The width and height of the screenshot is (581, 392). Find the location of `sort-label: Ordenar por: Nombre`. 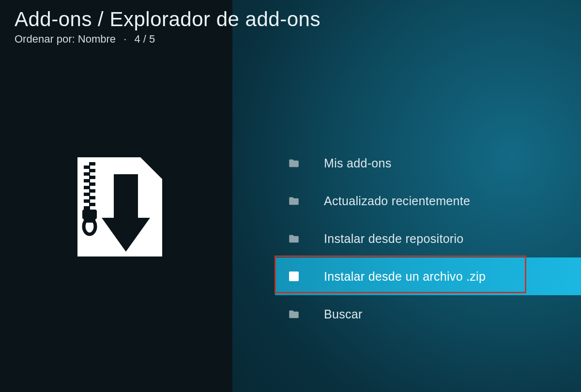

sort-label: Ordenar por: Nombre is located at coordinates (65, 39).